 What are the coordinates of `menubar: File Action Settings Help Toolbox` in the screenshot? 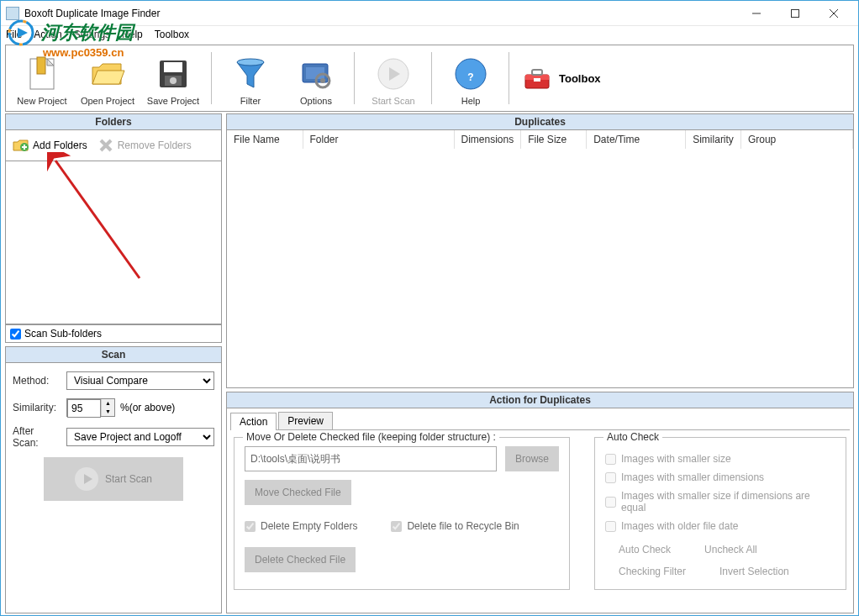 It's located at (430, 34).